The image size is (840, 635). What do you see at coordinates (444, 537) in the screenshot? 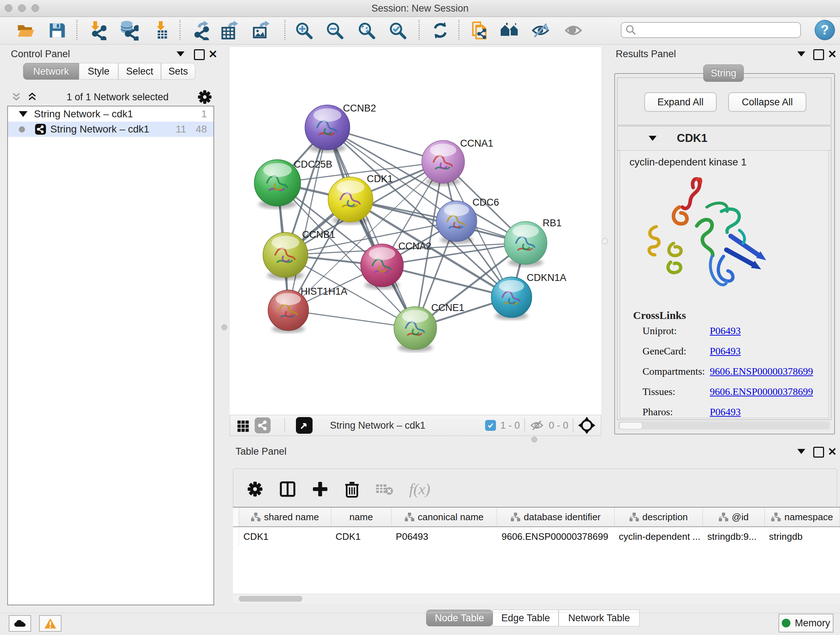
I see `table-cell: P06493` at bounding box center [444, 537].